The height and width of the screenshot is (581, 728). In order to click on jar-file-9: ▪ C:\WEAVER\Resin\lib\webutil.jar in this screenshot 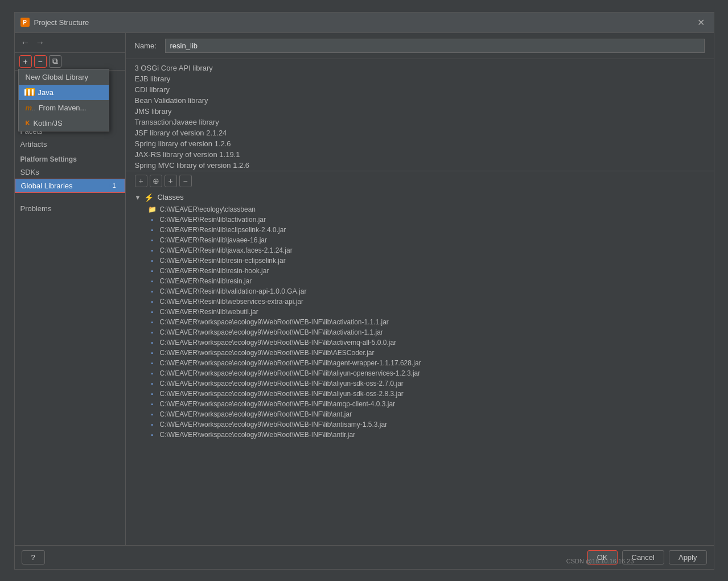, I will do `click(420, 312)`.